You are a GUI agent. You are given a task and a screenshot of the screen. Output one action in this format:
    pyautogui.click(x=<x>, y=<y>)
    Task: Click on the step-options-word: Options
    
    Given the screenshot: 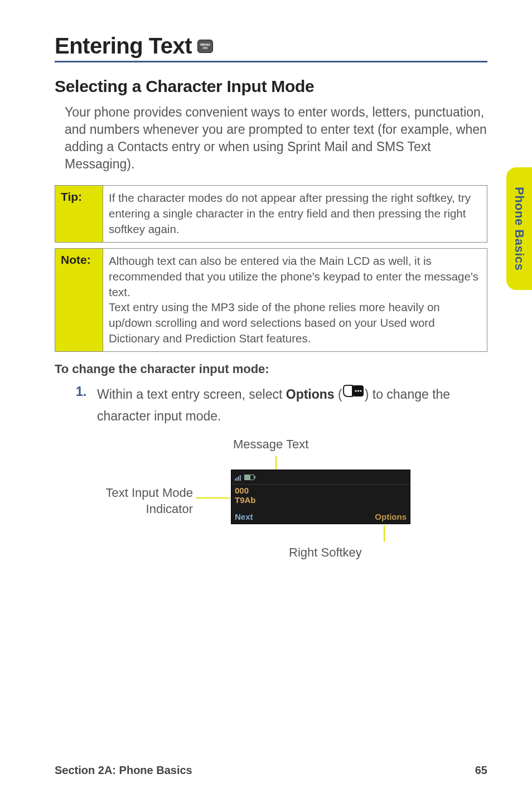 What is the action you would take?
    pyautogui.click(x=310, y=394)
    